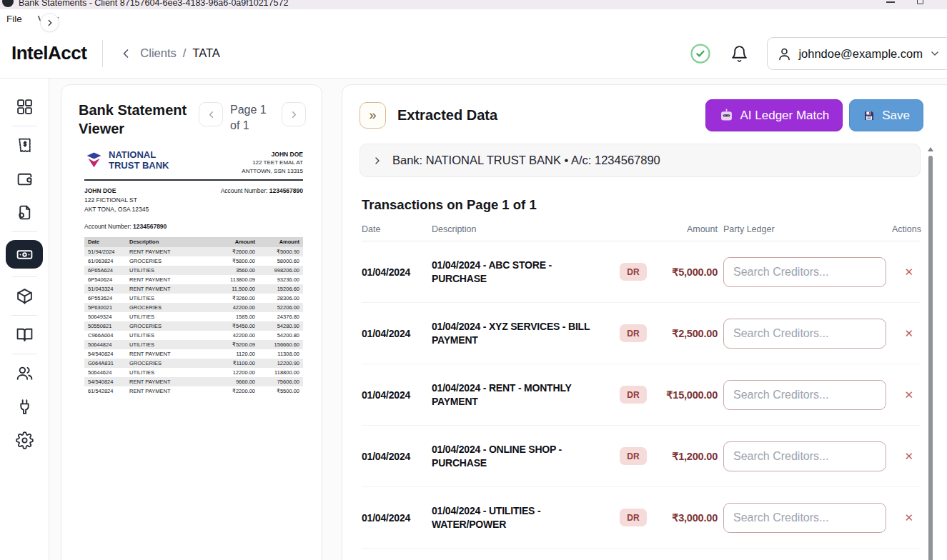 This screenshot has width=947, height=560. What do you see at coordinates (686, 272) in the screenshot?
I see `transaction-amount: ₹5,000.00` at bounding box center [686, 272].